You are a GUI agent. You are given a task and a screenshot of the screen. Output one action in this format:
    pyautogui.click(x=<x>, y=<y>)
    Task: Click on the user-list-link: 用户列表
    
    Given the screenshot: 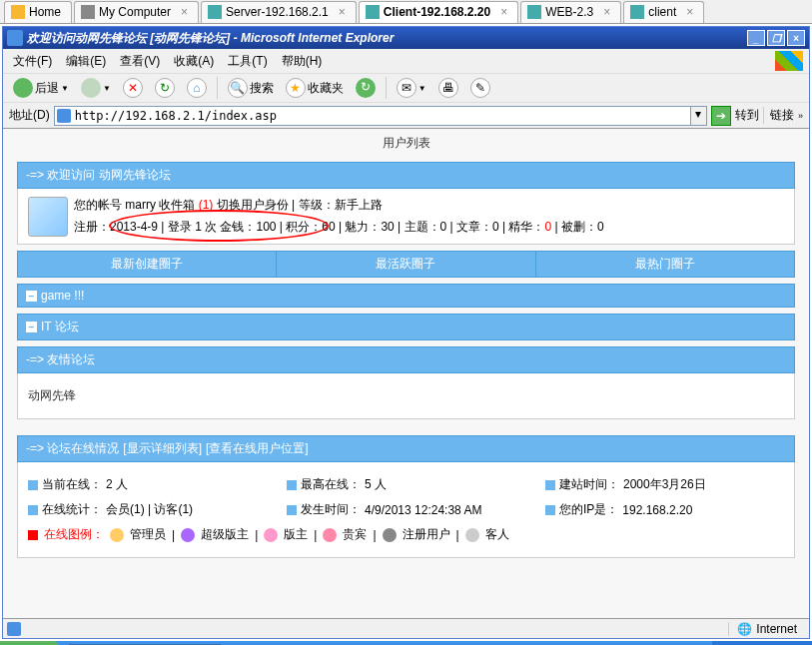 What is the action you would take?
    pyautogui.click(x=406, y=144)
    